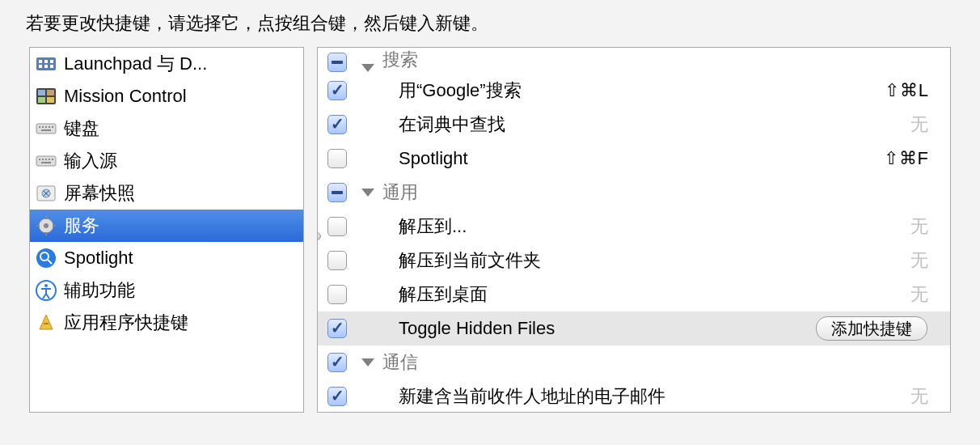 Image resolution: width=980 pixels, height=445 pixels. Describe the element at coordinates (634, 227) in the screenshot. I see `service-item-extract-to: 解压到... 无` at that location.